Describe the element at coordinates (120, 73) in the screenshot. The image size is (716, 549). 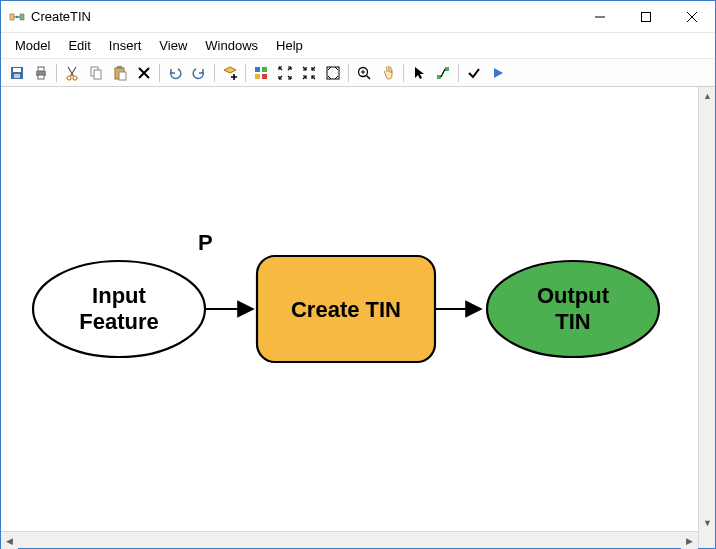
I see `paste-icon` at that location.